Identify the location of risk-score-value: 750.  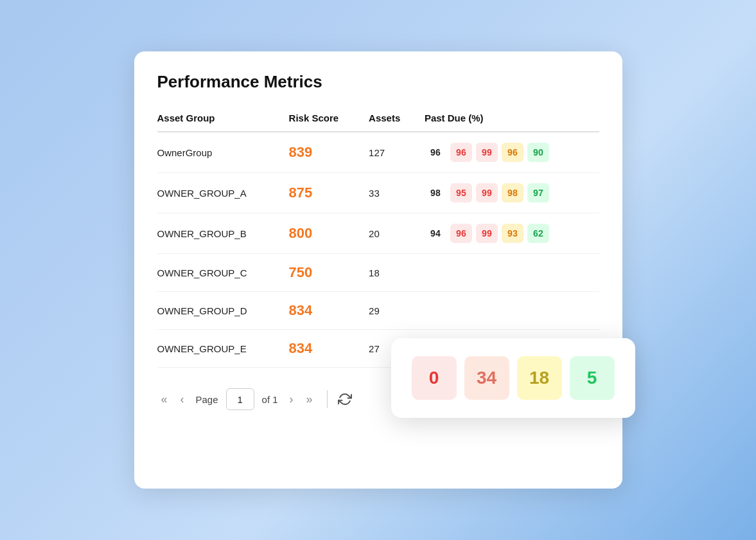
(301, 273).